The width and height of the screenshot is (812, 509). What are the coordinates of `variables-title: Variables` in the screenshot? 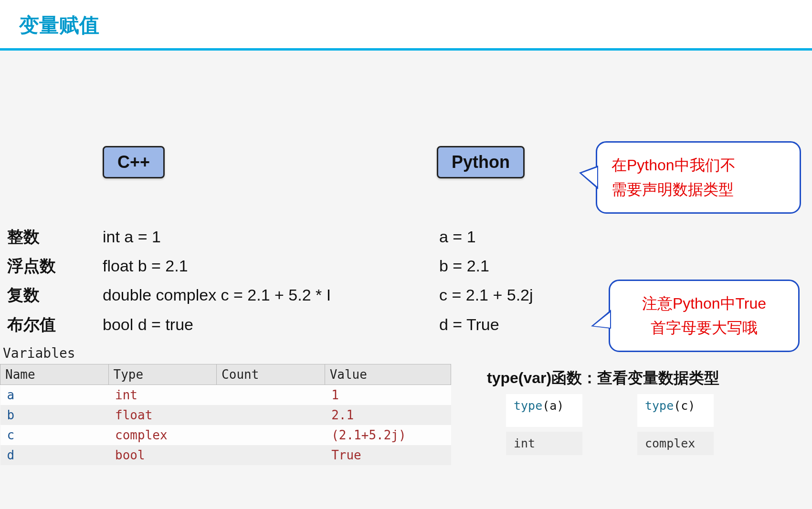 It's located at (225, 355).